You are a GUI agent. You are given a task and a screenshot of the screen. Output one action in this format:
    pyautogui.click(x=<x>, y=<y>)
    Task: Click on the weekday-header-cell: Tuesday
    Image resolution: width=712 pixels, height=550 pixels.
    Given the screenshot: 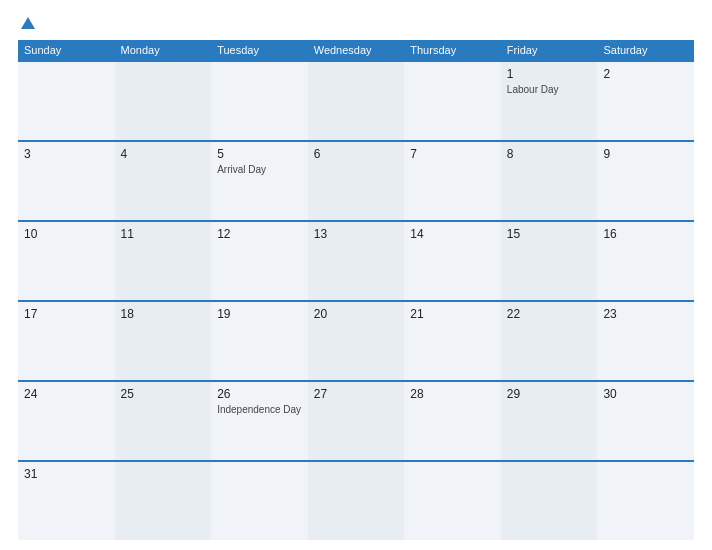 What is the action you would take?
    pyautogui.click(x=260, y=50)
    